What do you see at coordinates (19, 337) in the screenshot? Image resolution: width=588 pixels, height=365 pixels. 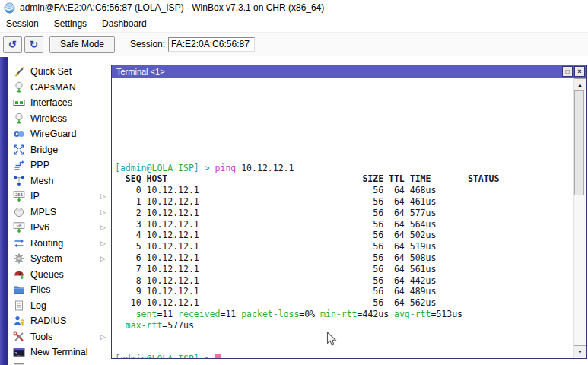 I see `tools-icon` at bounding box center [19, 337].